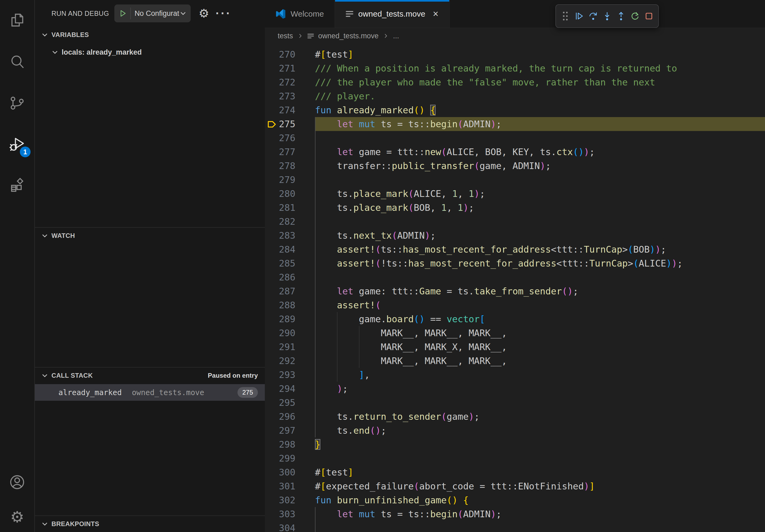 The image size is (765, 532). Describe the element at coordinates (396, 36) in the screenshot. I see `breadcrumb-symbol: ...` at that location.